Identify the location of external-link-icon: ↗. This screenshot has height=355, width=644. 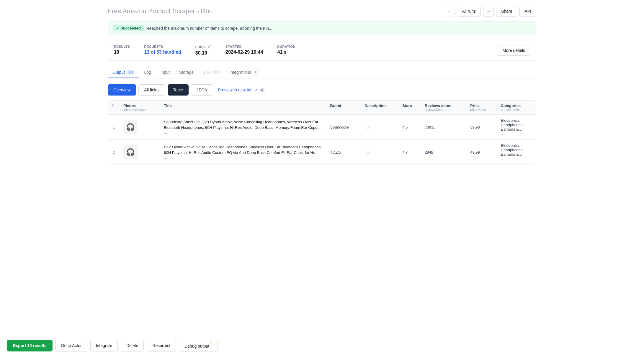
(256, 90).